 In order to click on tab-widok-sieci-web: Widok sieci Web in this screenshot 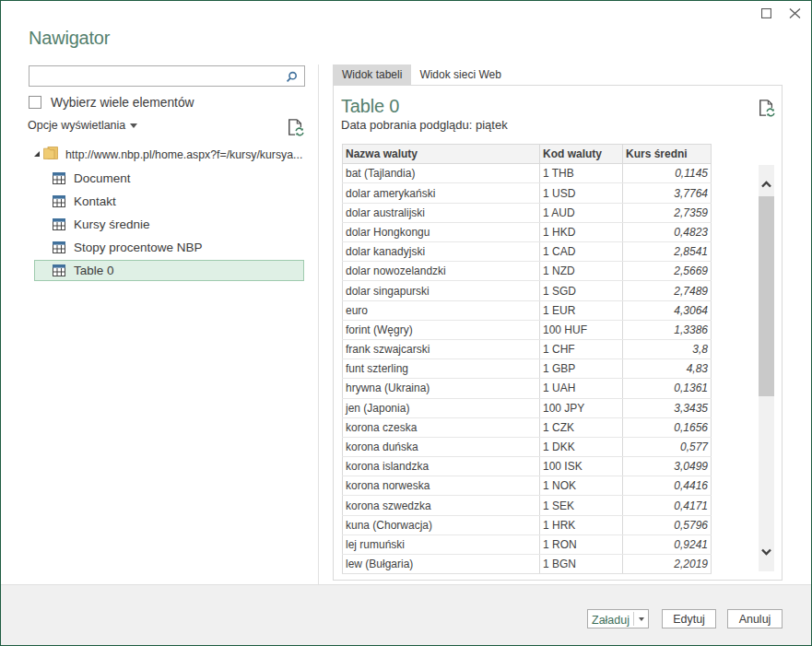, I will do `click(460, 76)`.